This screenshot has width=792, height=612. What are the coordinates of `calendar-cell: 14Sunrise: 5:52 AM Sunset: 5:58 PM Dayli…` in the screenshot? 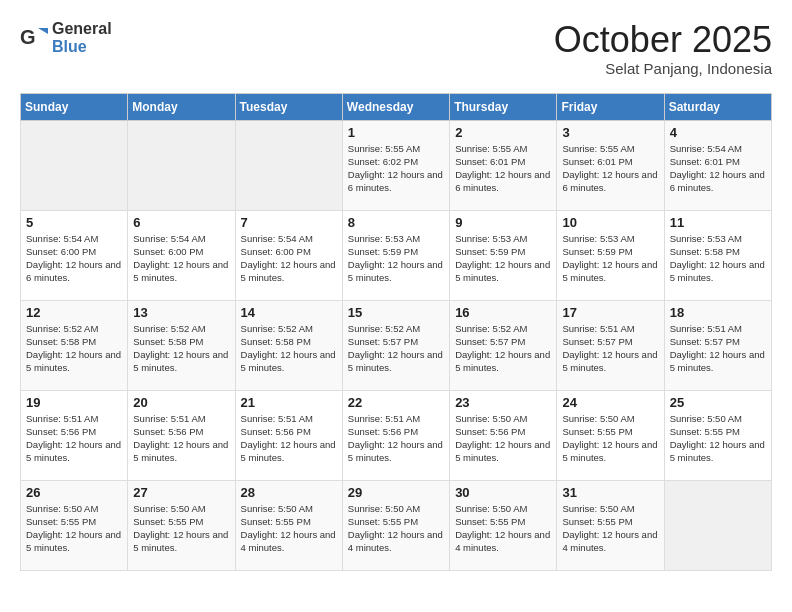 It's located at (288, 345).